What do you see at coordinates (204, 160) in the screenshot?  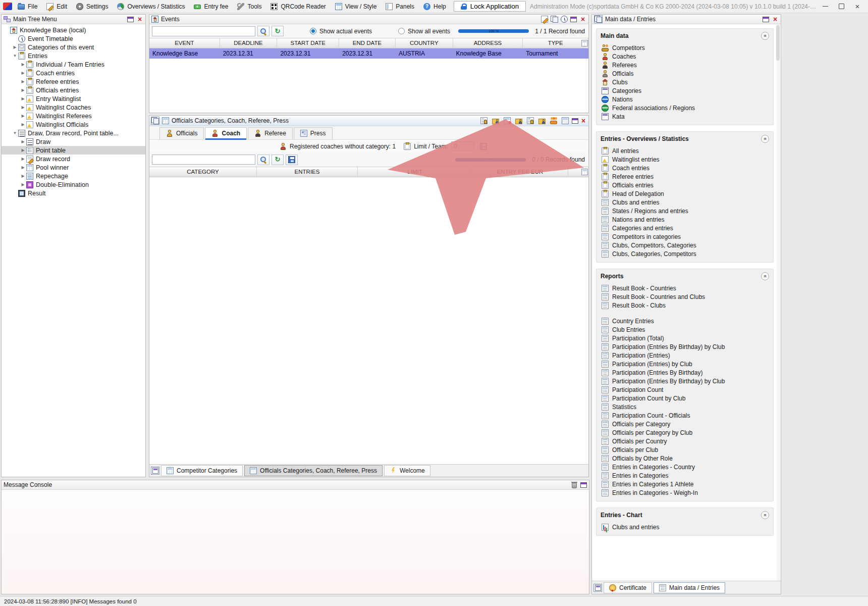 I see `officials-search-input` at bounding box center [204, 160].